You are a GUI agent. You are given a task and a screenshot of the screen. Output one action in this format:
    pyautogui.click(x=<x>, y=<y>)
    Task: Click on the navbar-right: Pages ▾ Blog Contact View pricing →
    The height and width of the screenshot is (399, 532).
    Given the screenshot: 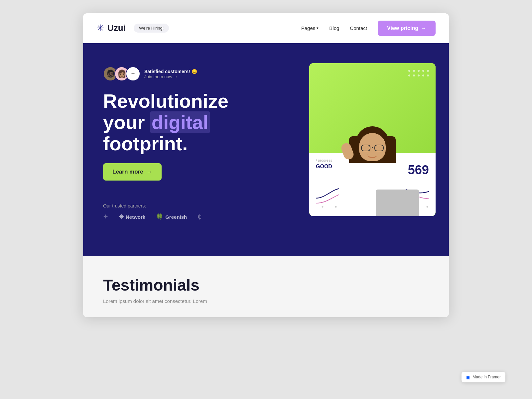 What is the action you would take?
    pyautogui.click(x=368, y=28)
    